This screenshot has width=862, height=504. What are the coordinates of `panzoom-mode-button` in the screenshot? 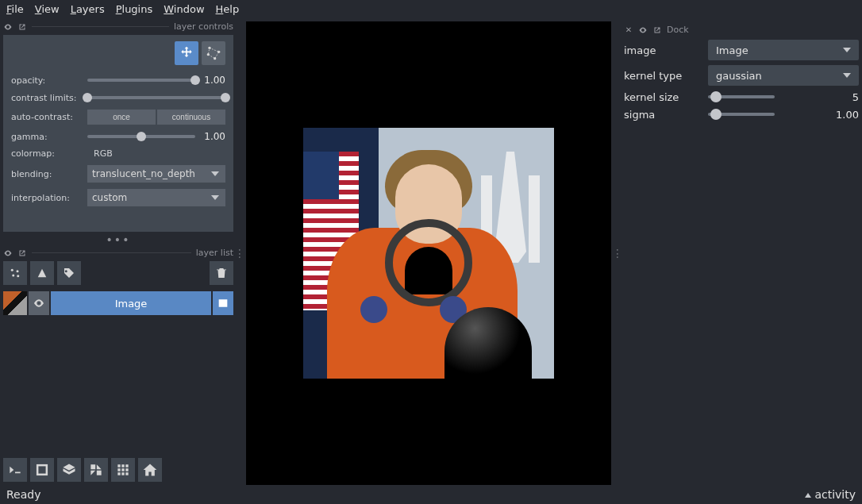 It's located at (187, 53).